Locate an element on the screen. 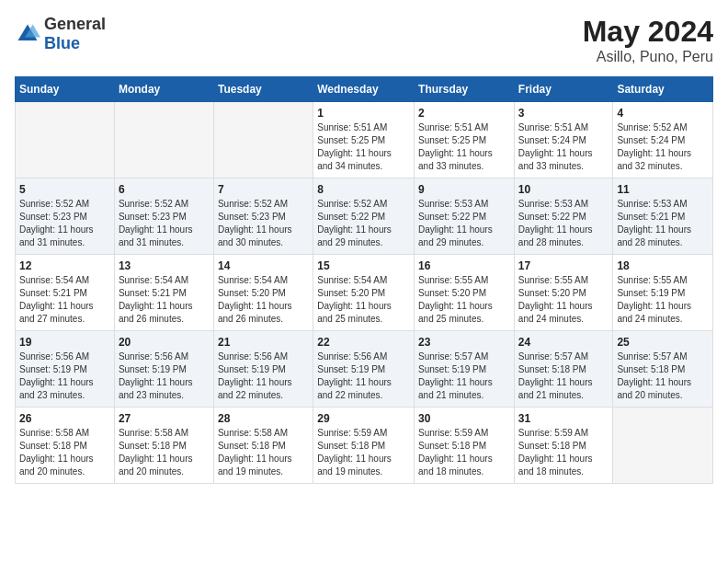  calendar-day-cell: 3Sunrise: 5:51 AMSunset: 5:24 PMDaylight… is located at coordinates (563, 140).